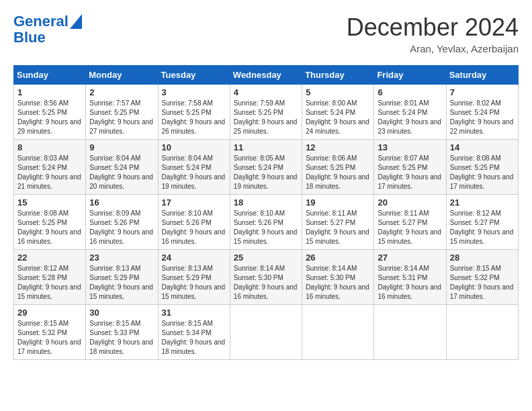  Describe the element at coordinates (402, 223) in the screenshot. I see `cell-sunset: Sunset: 5:27 PM` at that location.